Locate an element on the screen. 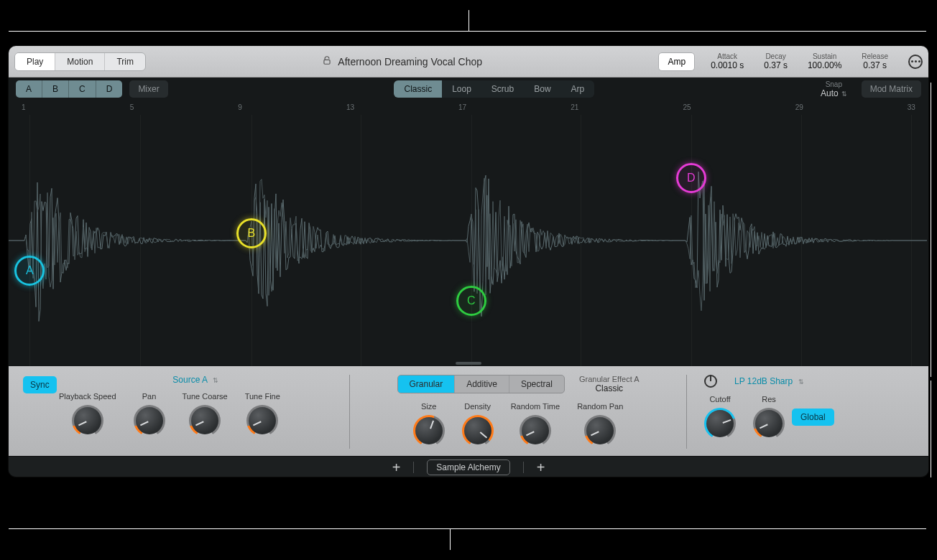  adsr-attack-label: Attack is located at coordinates (727, 56).